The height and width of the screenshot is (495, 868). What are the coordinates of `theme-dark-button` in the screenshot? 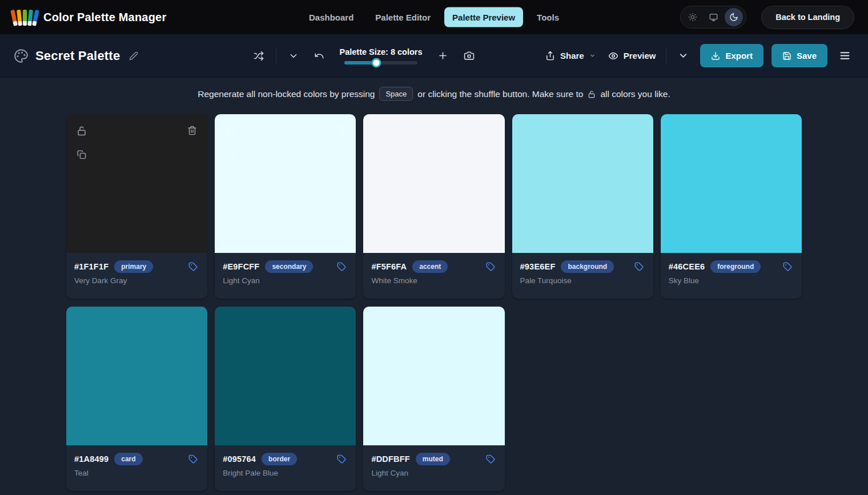 It's located at (734, 17).